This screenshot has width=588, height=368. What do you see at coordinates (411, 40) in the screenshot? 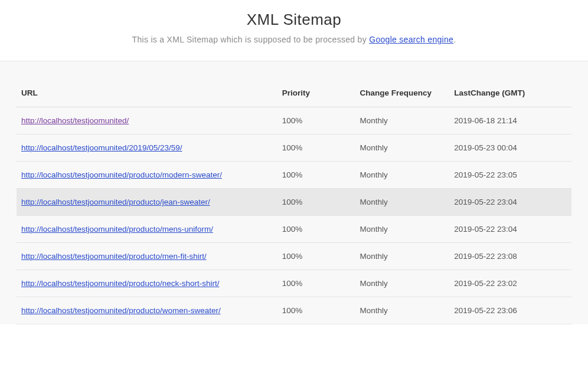
I see `google-link: Google search engine` at bounding box center [411, 40].